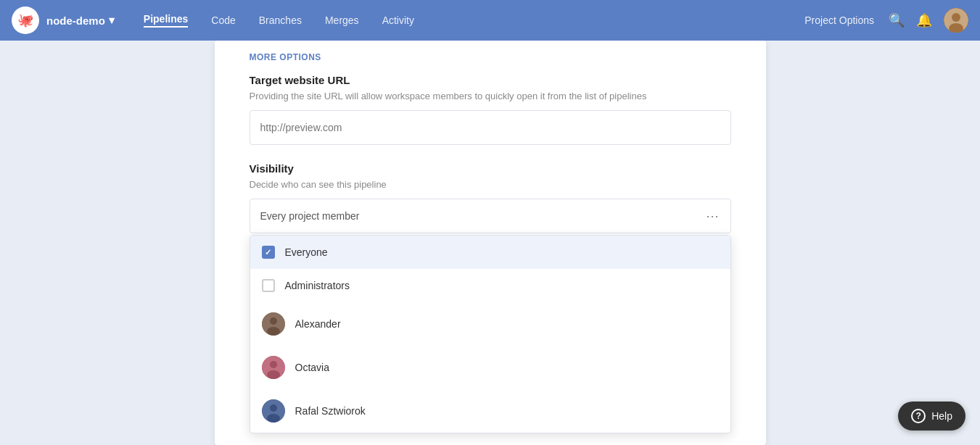 The image size is (980, 445). What do you see at coordinates (490, 184) in the screenshot?
I see `visibility-description: Decide who can see this pipeline` at bounding box center [490, 184].